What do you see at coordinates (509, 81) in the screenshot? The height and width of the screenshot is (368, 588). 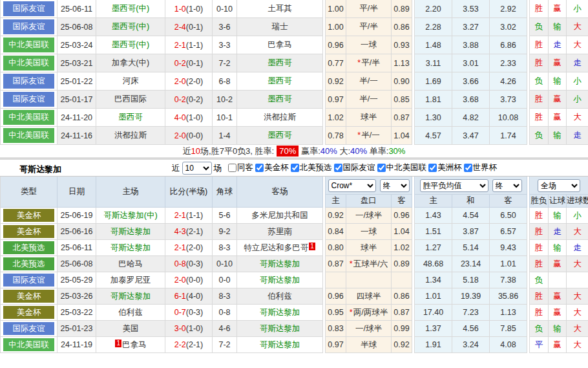 I see `avg-lose-odds-cell: 4.26` at bounding box center [509, 81].